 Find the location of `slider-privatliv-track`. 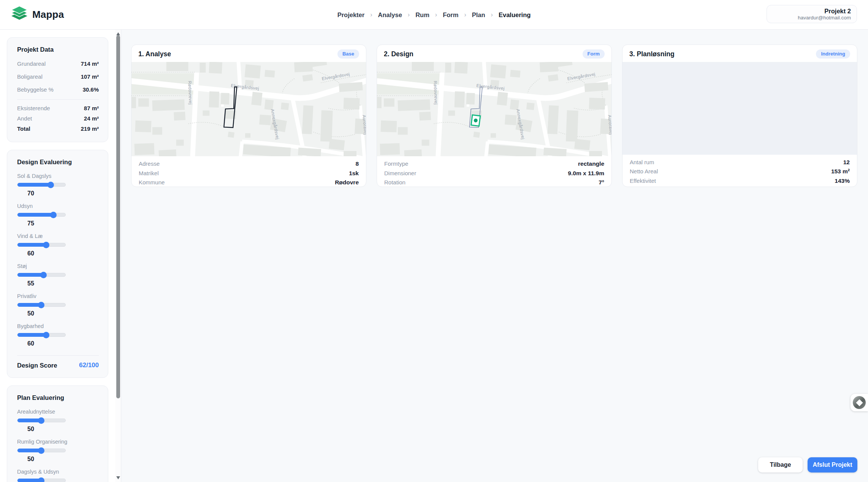

slider-privatliv-track is located at coordinates (41, 305).